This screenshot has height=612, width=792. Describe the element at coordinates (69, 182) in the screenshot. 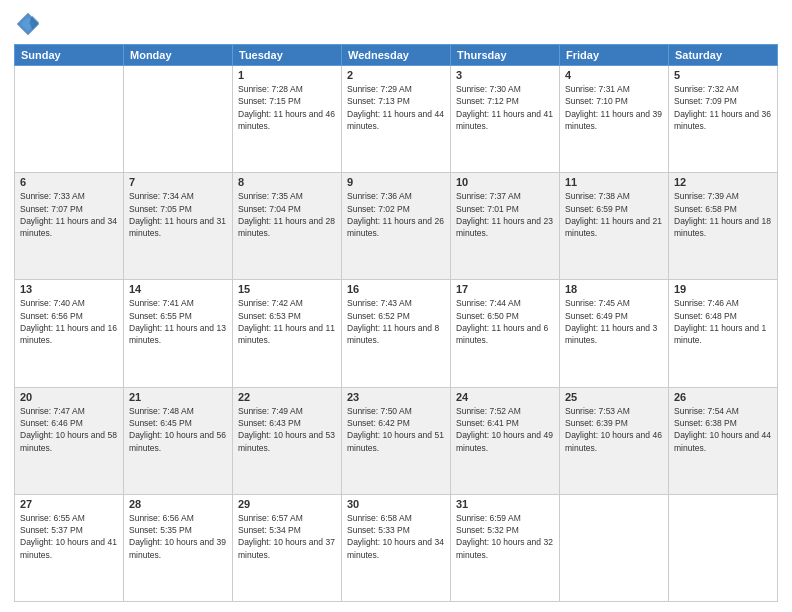

I see `day-number: 6` at that location.